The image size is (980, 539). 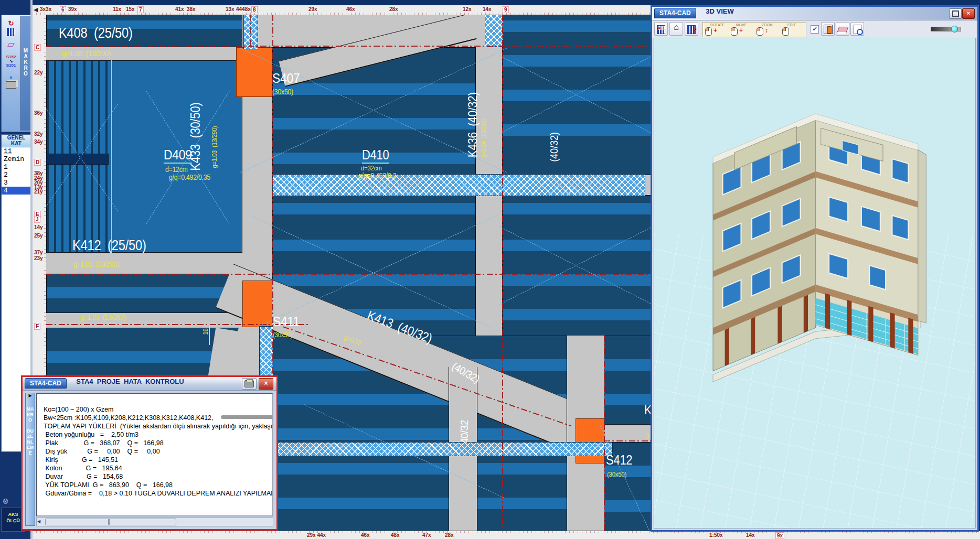 What do you see at coordinates (111, 522) in the screenshot?
I see `scrollbar-thumb` at bounding box center [111, 522].